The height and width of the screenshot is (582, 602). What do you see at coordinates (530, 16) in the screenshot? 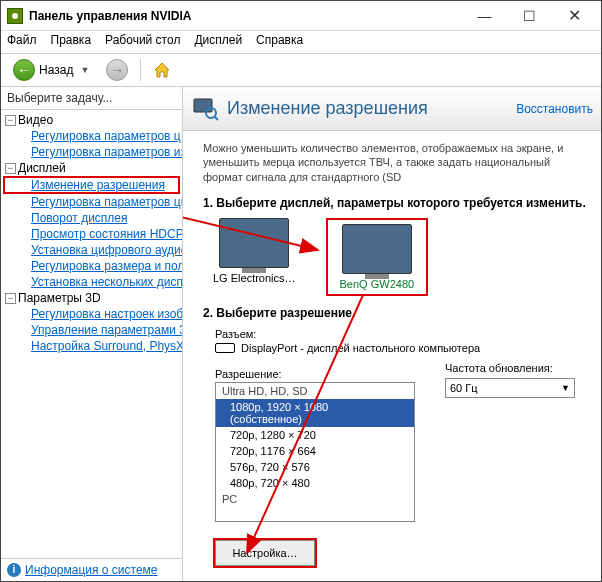
I see `maximize-button: ☐` at bounding box center [530, 16].